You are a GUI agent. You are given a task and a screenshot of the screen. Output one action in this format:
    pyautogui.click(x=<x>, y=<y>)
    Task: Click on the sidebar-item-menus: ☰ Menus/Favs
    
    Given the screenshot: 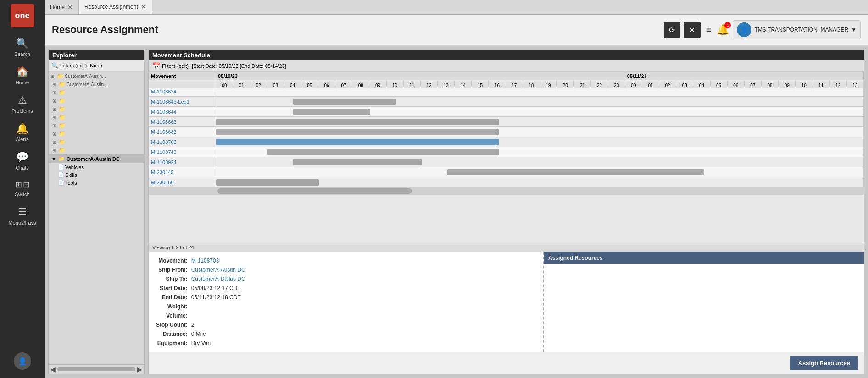 What is the action you would take?
    pyautogui.click(x=22, y=216)
    